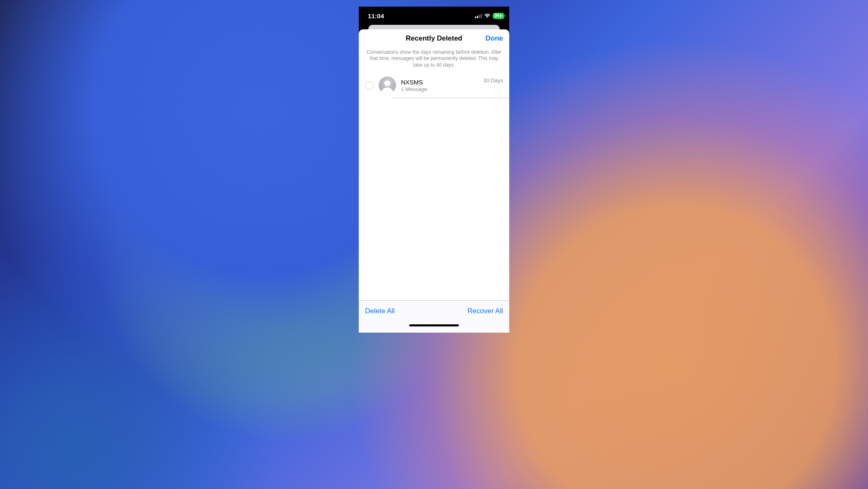 The width and height of the screenshot is (868, 489). What do you see at coordinates (494, 38) in the screenshot?
I see `done-button: Done` at bounding box center [494, 38].